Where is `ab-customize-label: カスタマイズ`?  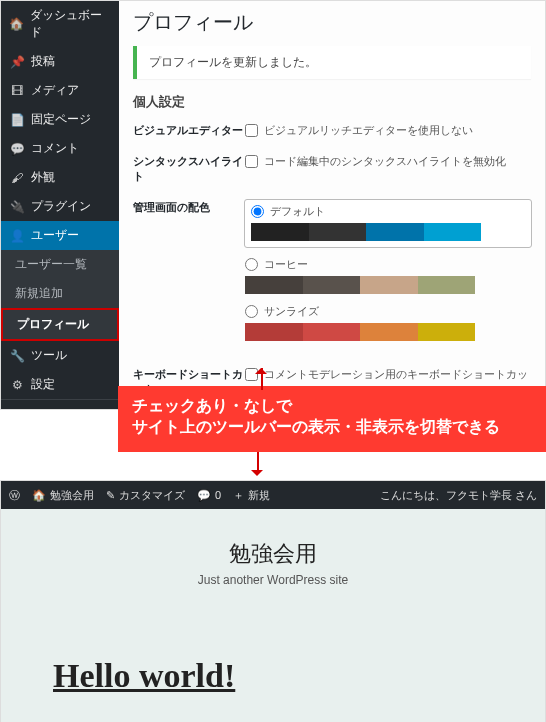 ab-customize-label: カスタマイズ is located at coordinates (152, 496).